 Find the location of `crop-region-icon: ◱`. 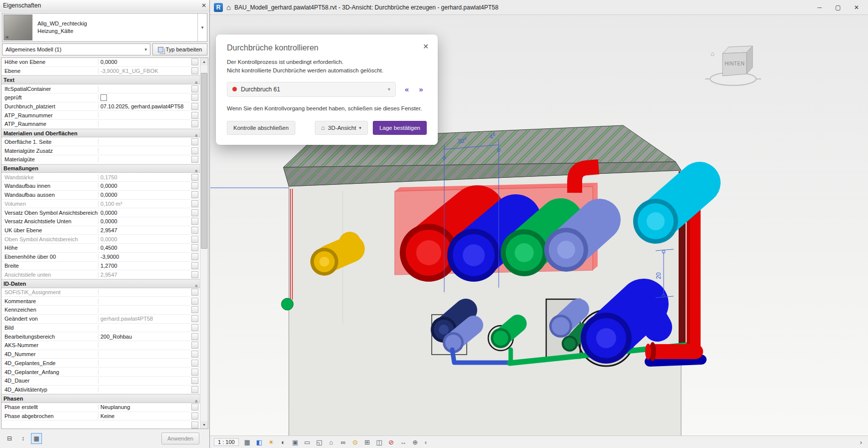

crop-region-icon: ◱ is located at coordinates (319, 442).